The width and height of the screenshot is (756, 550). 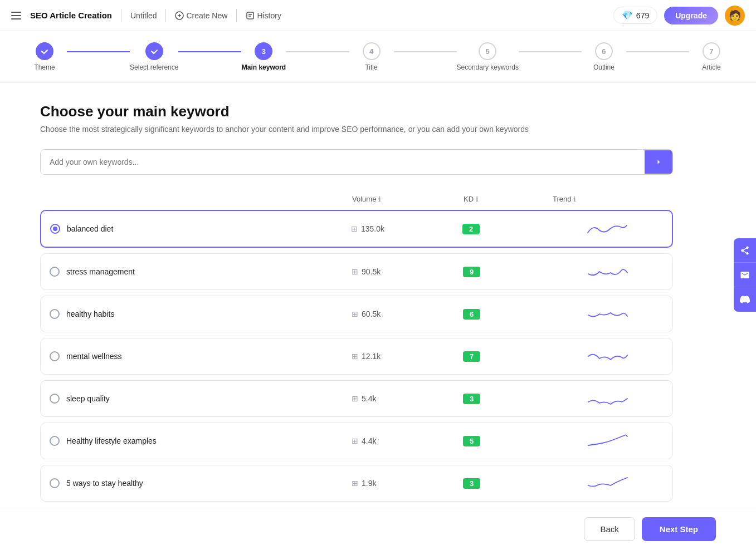 What do you see at coordinates (659, 162) in the screenshot?
I see `keyword-submit-button` at bounding box center [659, 162].